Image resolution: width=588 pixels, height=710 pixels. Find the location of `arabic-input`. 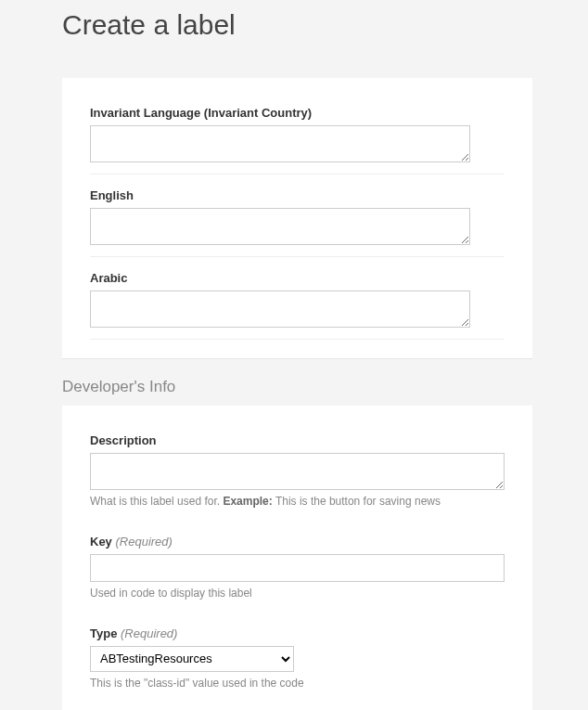

arabic-input is located at coordinates (280, 309).